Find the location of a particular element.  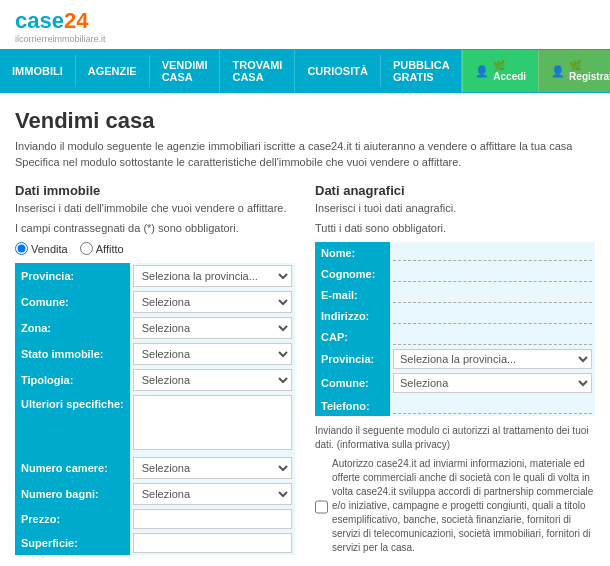

consent-checkbox is located at coordinates (322, 507).